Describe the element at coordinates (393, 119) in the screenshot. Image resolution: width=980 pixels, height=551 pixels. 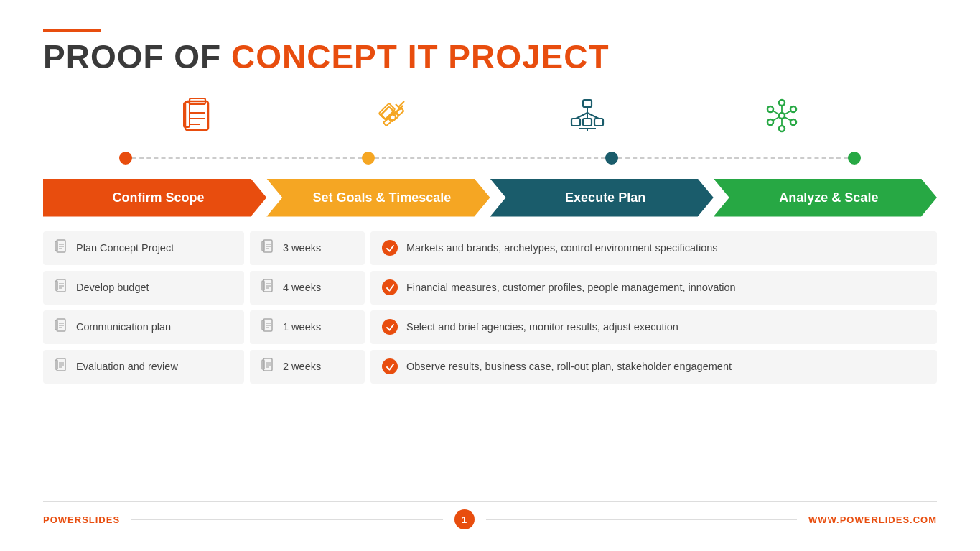
I see `satellite-icon` at that location.